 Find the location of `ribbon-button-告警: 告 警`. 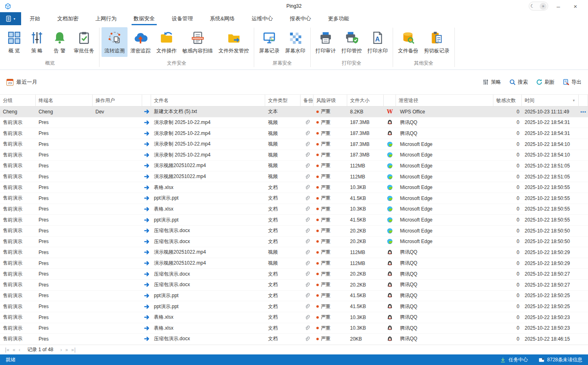

ribbon-button-告警: 告 警 is located at coordinates (60, 42).